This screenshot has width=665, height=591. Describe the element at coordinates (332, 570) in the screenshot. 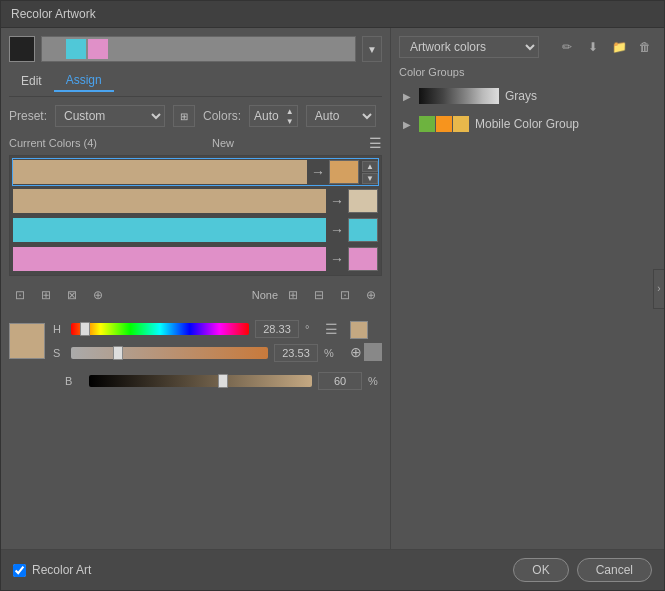

I see `bottom-bar: Recolor Art OK Cancel` at that location.